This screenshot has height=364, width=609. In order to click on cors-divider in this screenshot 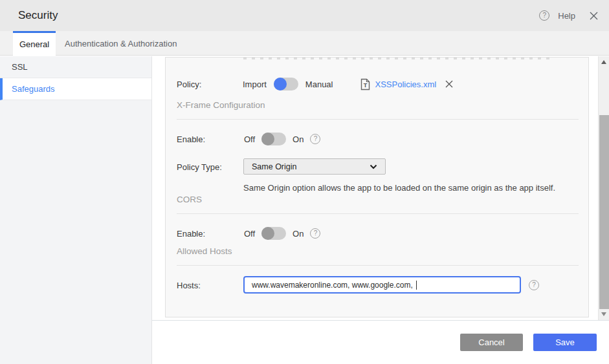, I will do `click(378, 213)`.